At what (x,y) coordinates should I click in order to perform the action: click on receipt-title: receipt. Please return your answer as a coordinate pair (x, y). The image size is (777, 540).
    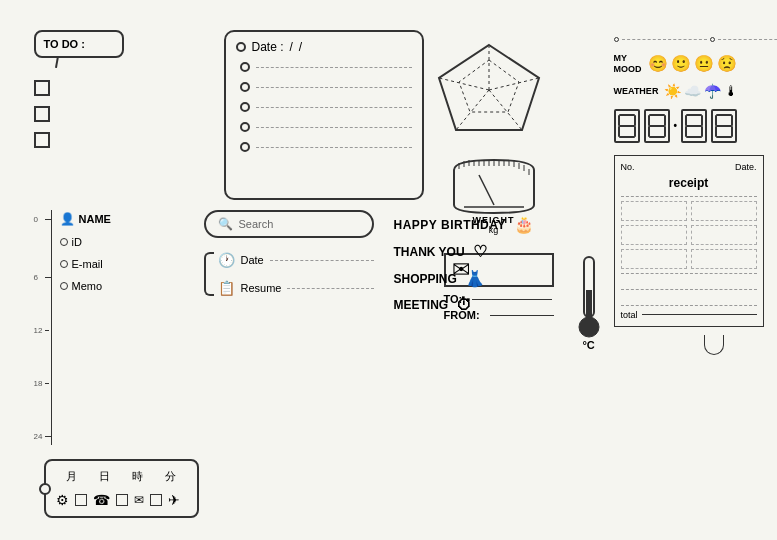
    Looking at the image, I should click on (689, 183).